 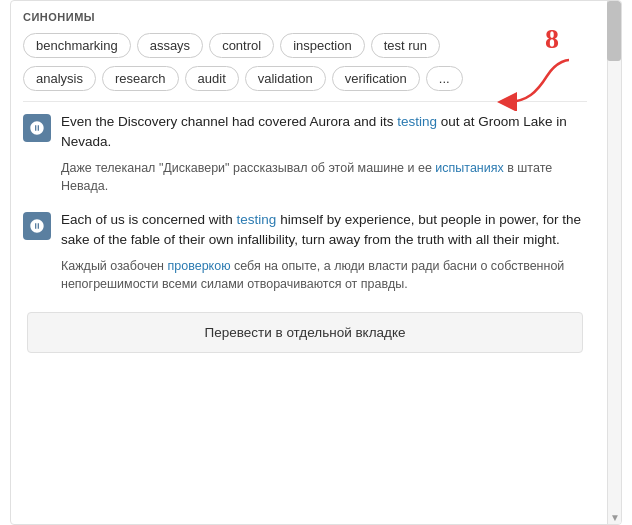 I want to click on en1-before: Even the Discovery channel had covered A…, so click(x=229, y=122).